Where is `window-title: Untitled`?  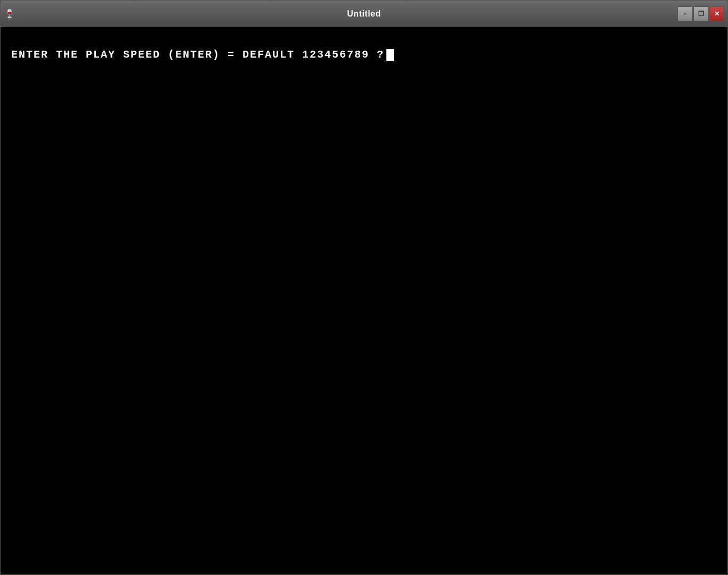 window-title: Untitled is located at coordinates (364, 14).